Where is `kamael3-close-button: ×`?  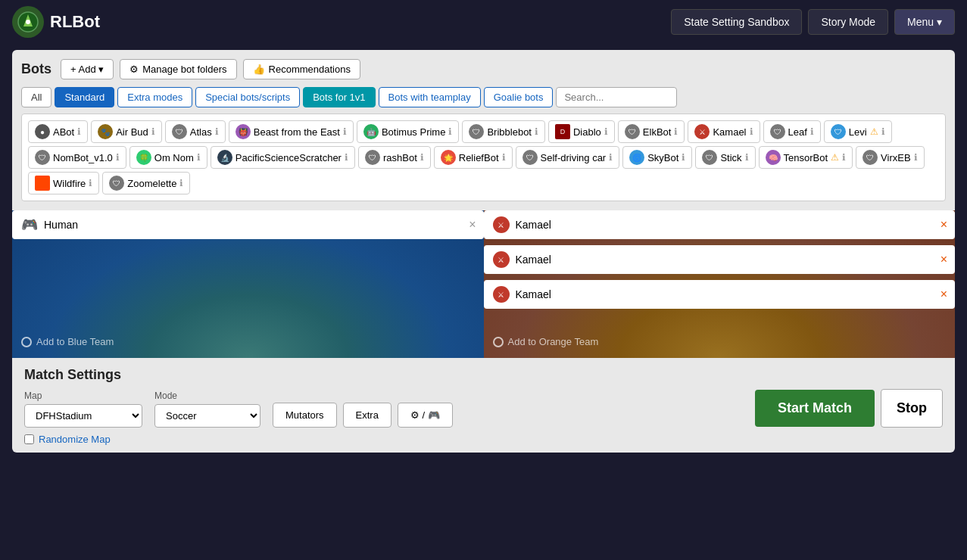
kamael3-close-button: × is located at coordinates (944, 294).